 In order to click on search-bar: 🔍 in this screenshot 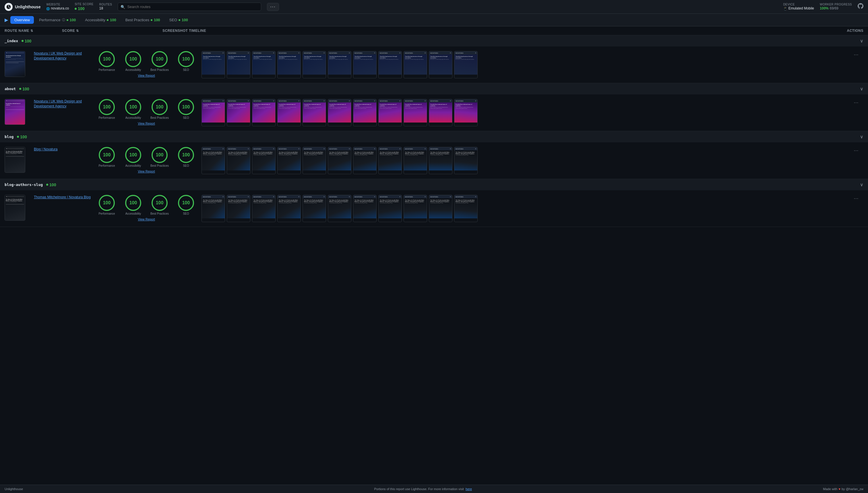, I will do `click(189, 7)`.